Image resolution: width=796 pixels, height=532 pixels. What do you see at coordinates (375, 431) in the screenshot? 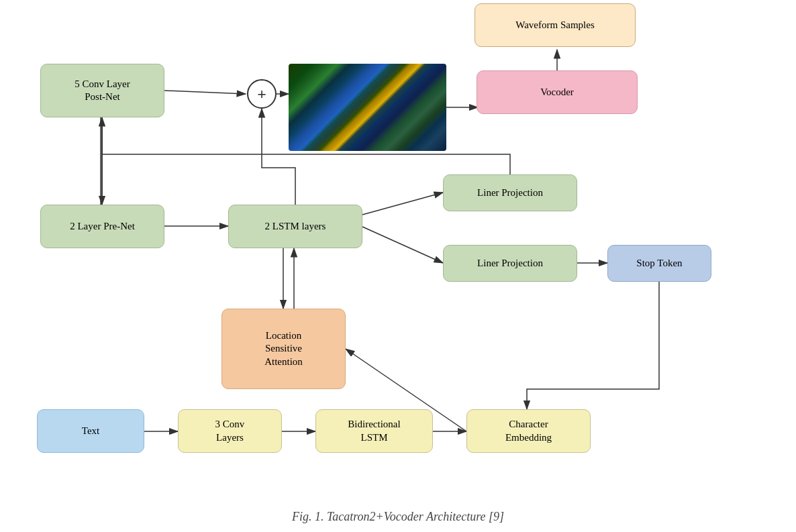
I see `bilstm-node: BidirectionalLSTM` at bounding box center [375, 431].